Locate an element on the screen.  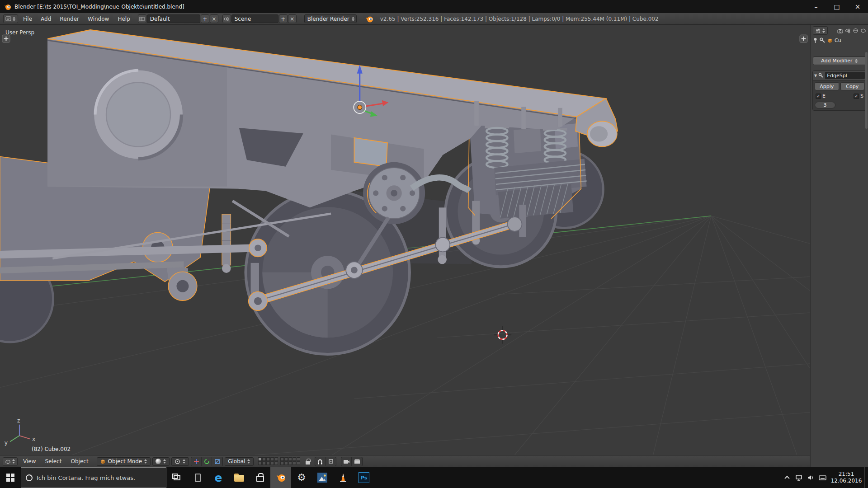
viewport-shading-dropdown is located at coordinates (161, 462).